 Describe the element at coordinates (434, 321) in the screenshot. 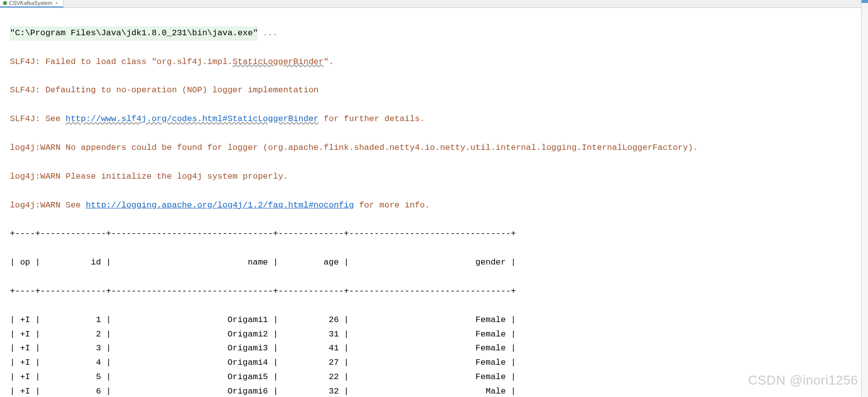

I see `table-row: | +I | 1 | Origami1 | 26 | Female |` at that location.